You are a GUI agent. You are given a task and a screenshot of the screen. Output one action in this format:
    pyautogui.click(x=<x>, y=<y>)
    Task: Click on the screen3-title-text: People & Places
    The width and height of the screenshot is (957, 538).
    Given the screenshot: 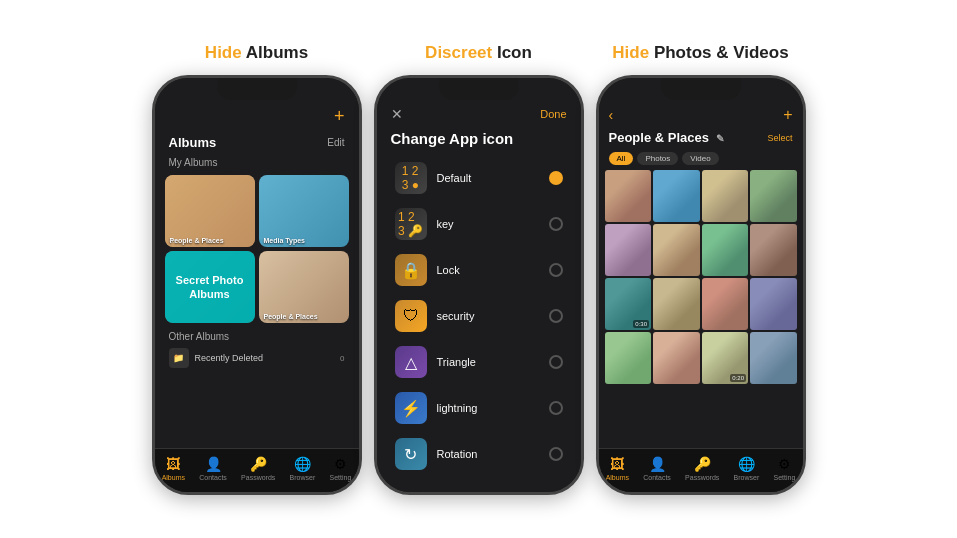 What is the action you would take?
    pyautogui.click(x=659, y=138)
    